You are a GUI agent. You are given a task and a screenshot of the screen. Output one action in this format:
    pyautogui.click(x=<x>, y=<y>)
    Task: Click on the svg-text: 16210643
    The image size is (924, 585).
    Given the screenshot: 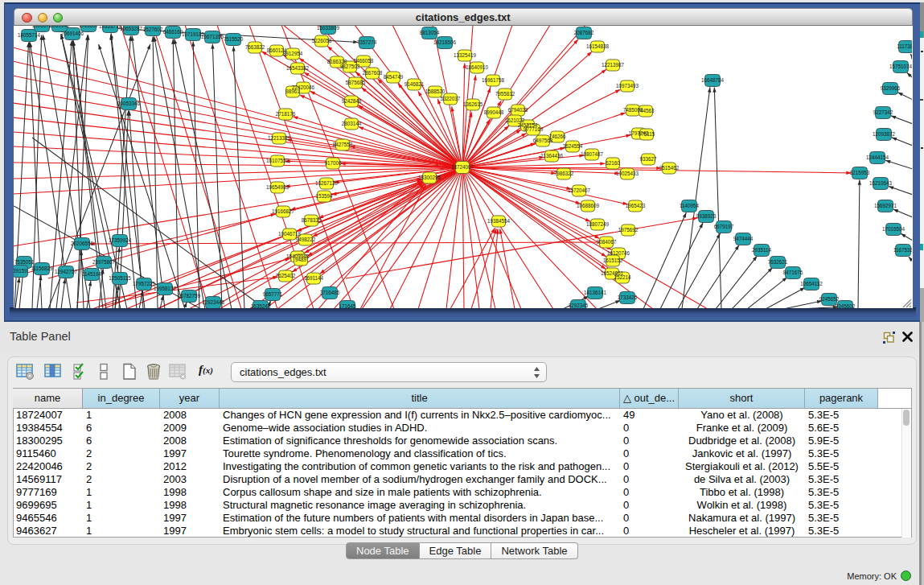 What is the action you would take?
    pyautogui.click(x=881, y=183)
    